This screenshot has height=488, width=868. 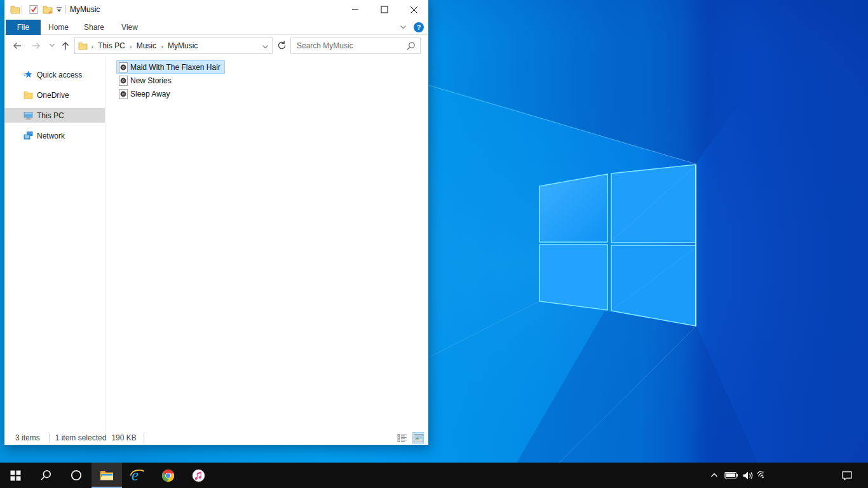 I want to click on file-name: Maid With The Flaxen Hair, so click(x=175, y=67).